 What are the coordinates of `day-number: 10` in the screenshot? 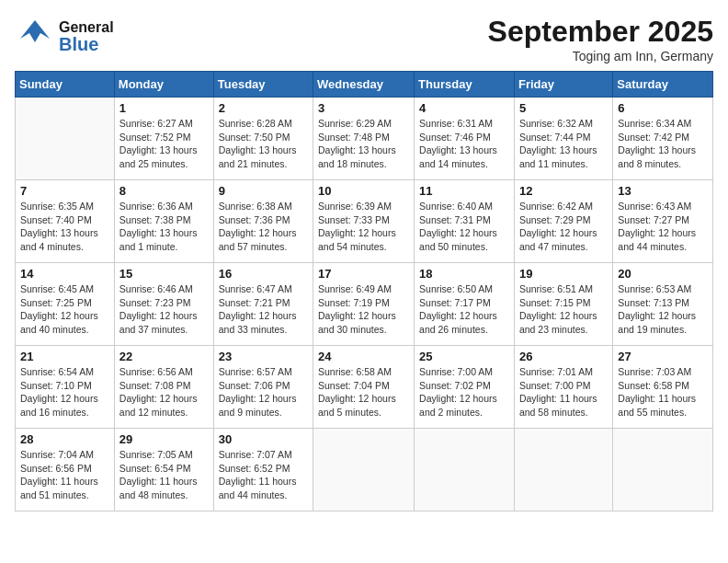 It's located at (364, 191).